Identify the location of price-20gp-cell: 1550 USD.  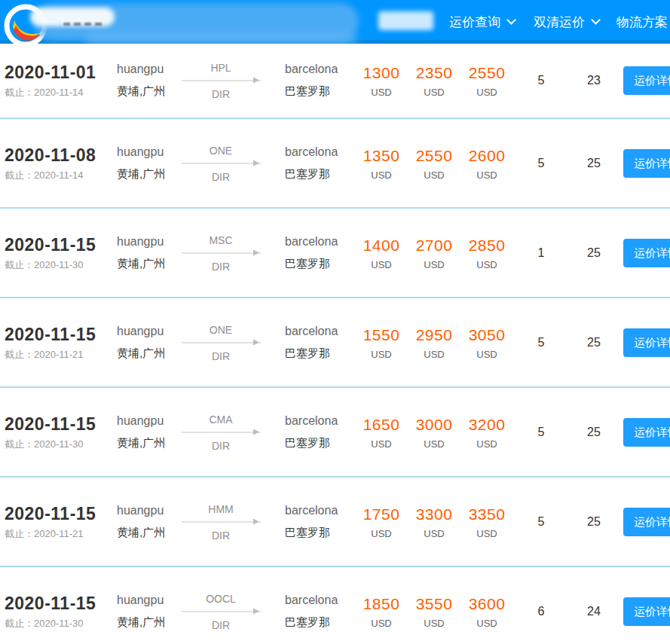
(381, 342).